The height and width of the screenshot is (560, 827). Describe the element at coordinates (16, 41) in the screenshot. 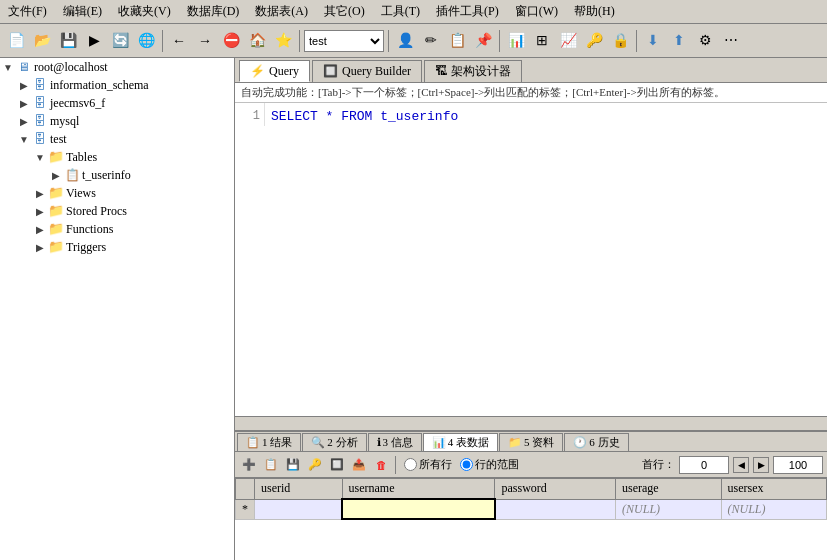

I see `new-btn: 📄` at that location.